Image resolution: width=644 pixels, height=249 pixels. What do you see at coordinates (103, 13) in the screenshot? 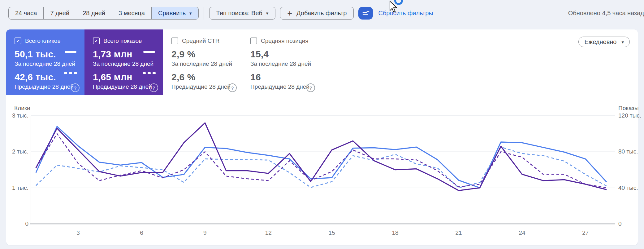
I see `date-range-group: 24 часа7 дней28 дней3 месяцаСравнить▾` at bounding box center [103, 13].